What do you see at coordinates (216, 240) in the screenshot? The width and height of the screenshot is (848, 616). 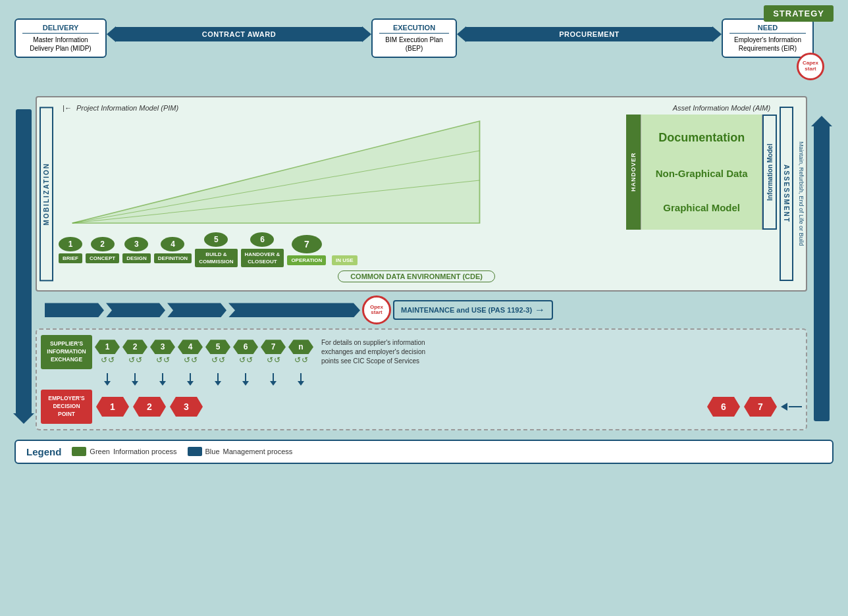 I see `stage-5-oval: 5` at bounding box center [216, 240].